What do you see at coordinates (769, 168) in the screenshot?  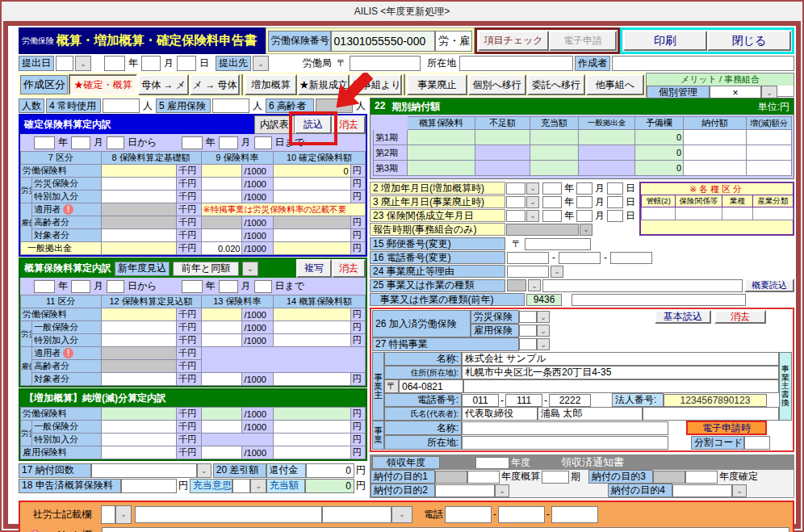 I see `zogen-cell` at bounding box center [769, 168].